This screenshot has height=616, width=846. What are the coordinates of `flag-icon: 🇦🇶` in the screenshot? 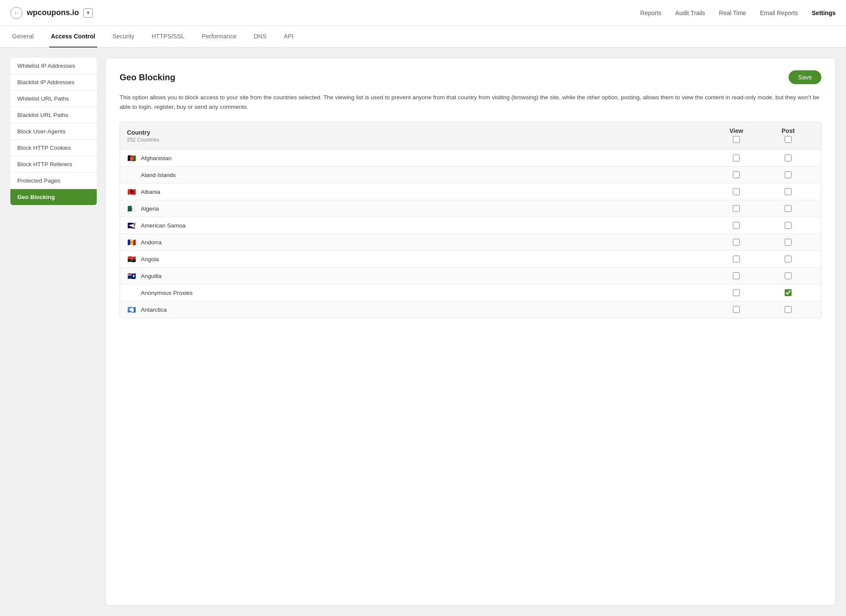 It's located at (132, 310).